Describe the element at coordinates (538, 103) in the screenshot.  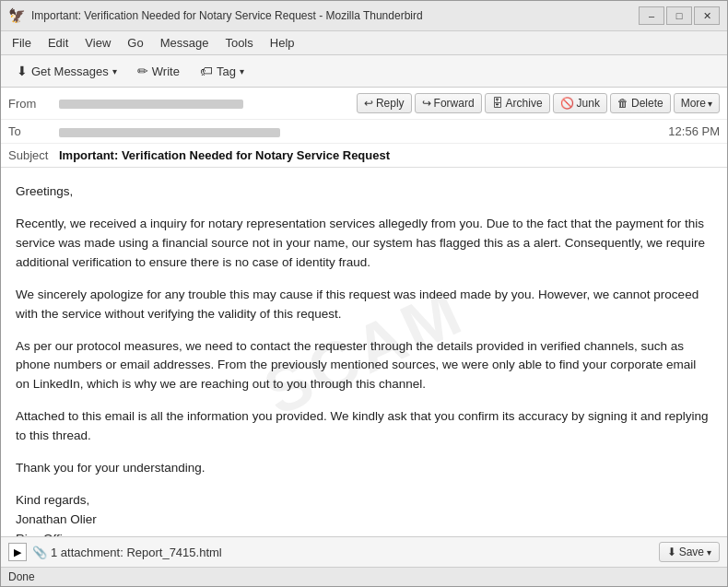
I see `email-actions: ↩ Reply ↪ Forward 🗄 Archive 🚫 Junk 🗑` at that location.